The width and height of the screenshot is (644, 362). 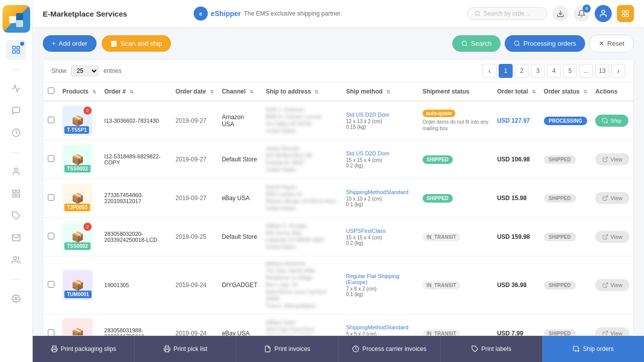 I want to click on page-3-button: 3, so click(x=538, y=71).